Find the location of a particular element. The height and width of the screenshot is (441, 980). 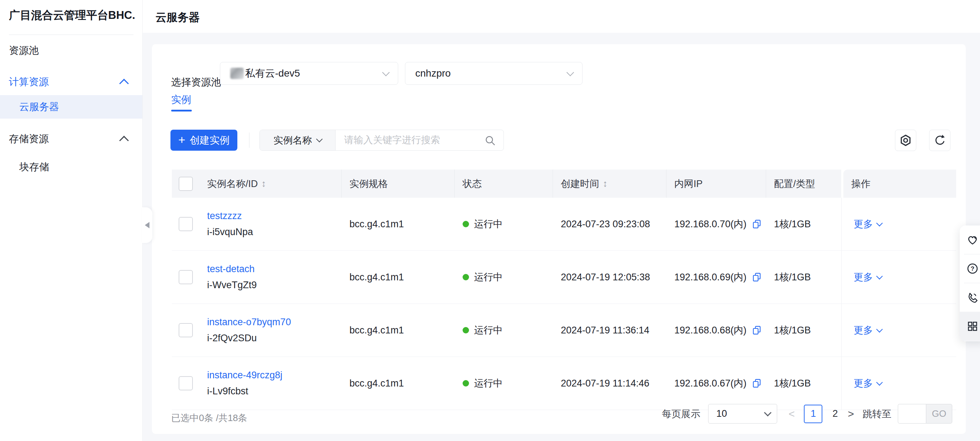

cell-created-time: 2024-07-19 12:05:38 is located at coordinates (610, 277).